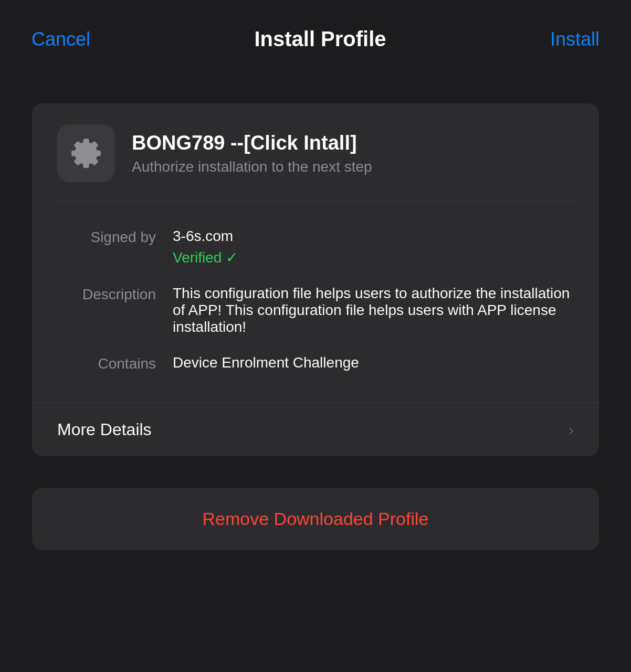  Describe the element at coordinates (115, 294) in the screenshot. I see `description-label: Description` at that location.